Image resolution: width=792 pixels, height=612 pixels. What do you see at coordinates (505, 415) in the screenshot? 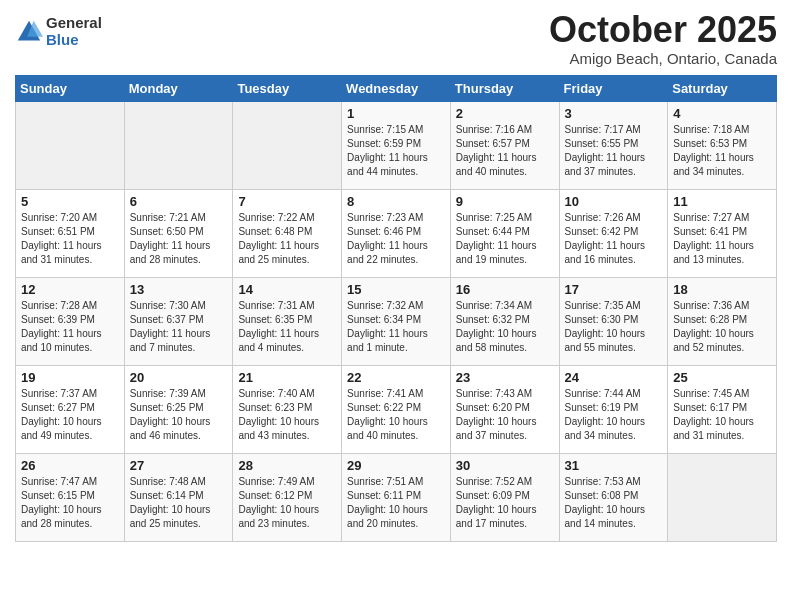
I see `day-info: Sunrise: 7:43 AM Sunset: 6:20 PM Dayligh…` at bounding box center [505, 415].